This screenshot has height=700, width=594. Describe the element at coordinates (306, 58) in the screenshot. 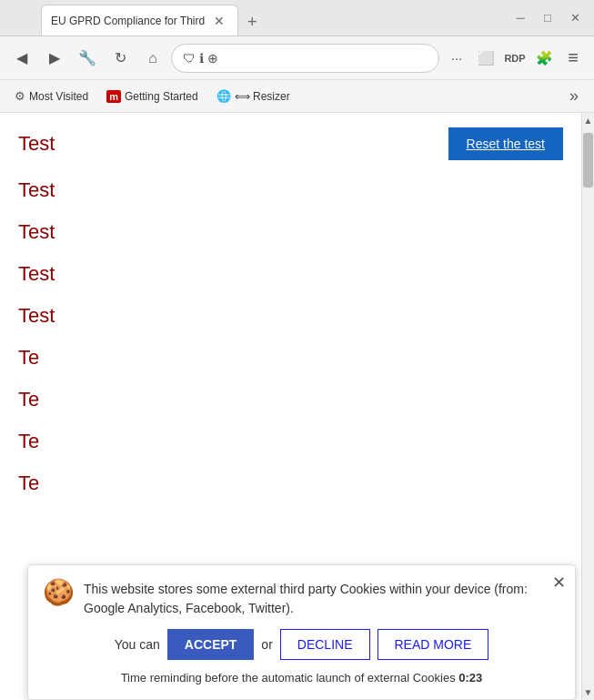

I see `address-bar: 🛡 ℹ ⊕` at that location.